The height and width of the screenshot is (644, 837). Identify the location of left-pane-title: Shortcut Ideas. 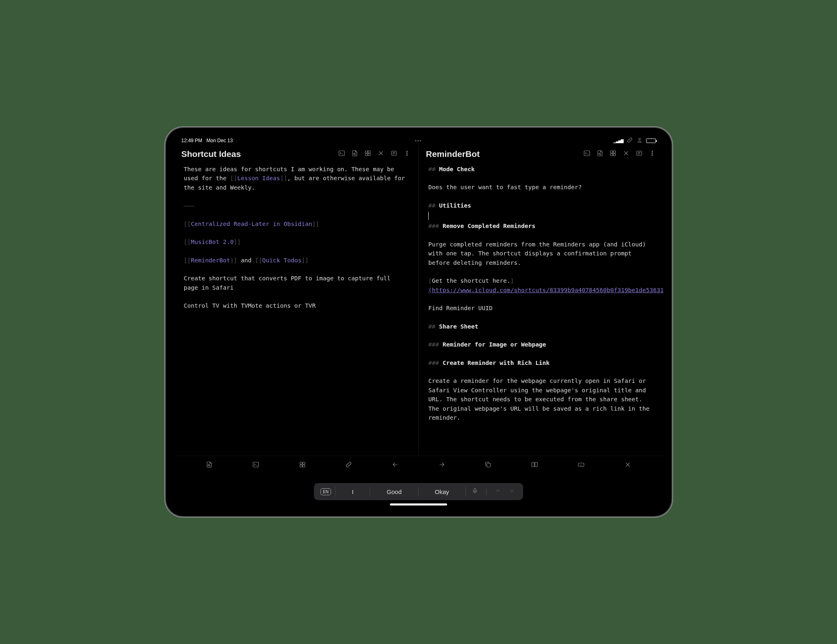
(211, 154).